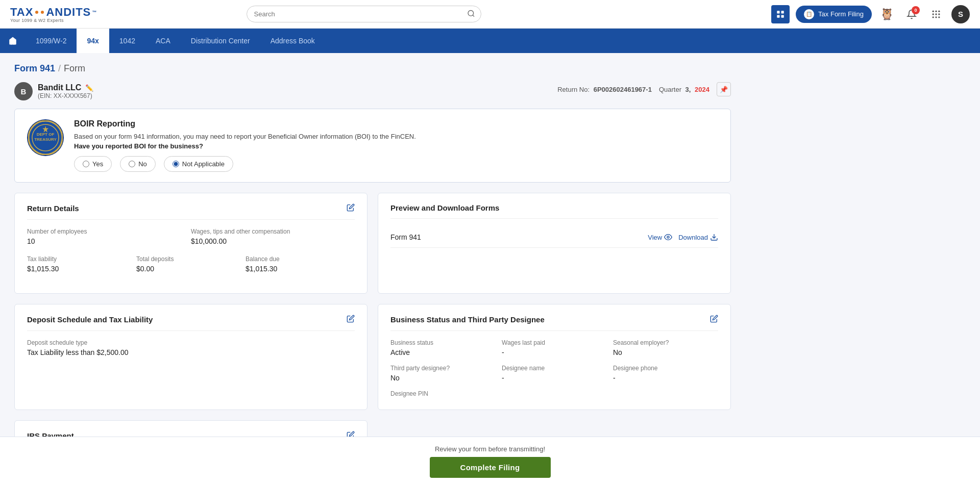 The width and height of the screenshot is (980, 486). Describe the element at coordinates (445, 208) in the screenshot. I see `preview-title: Preview and Download Forms` at that location.